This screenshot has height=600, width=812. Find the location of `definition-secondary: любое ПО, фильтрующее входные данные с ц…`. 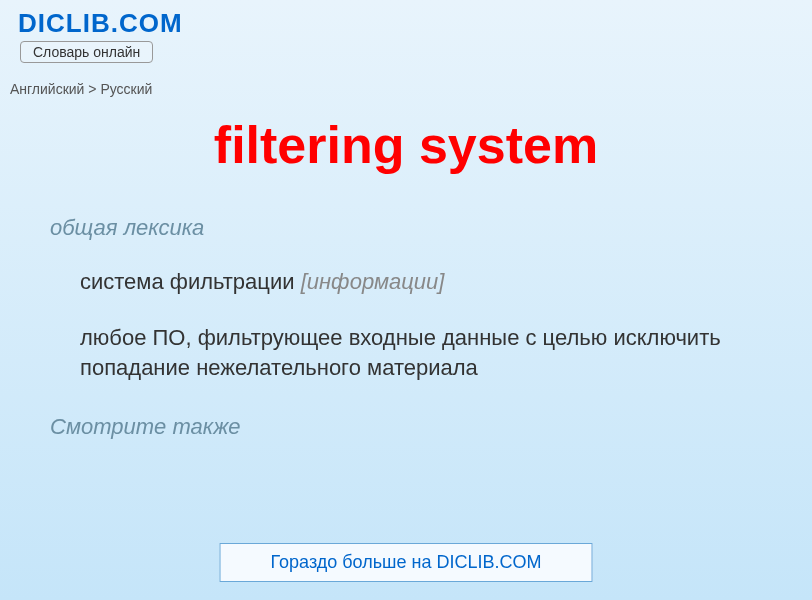

definition-secondary: любое ПО, фильтрующее входные данные с ц… is located at coordinates (421, 352).